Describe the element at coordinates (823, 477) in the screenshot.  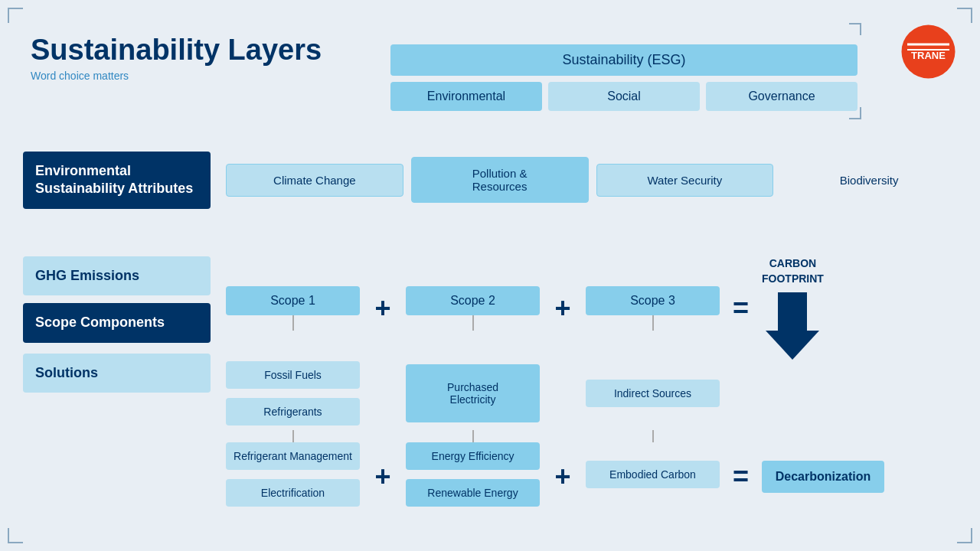
I see `sol-decarbonization: Decarbonization` at that location.